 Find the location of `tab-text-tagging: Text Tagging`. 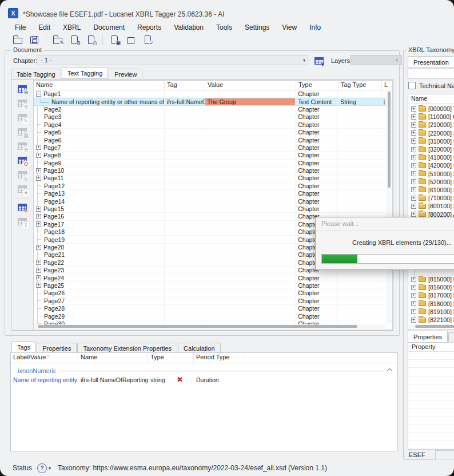

tab-text-tagging: Text Tagging is located at coordinates (85, 73).